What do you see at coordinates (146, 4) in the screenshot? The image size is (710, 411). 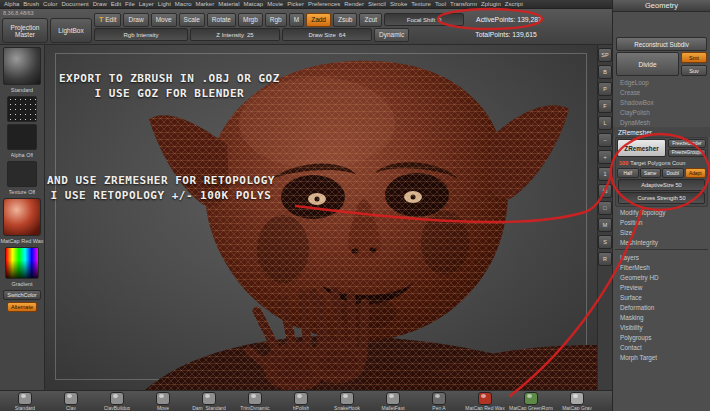 I see `menu-item: Layer` at bounding box center [146, 4].